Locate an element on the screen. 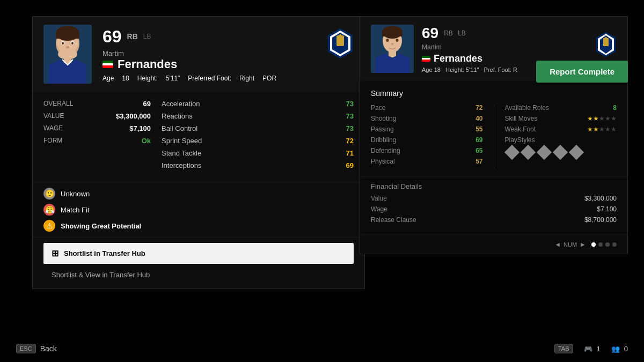 Image resolution: width=644 pixels, height=362 pixels. prev-arrow: ◄ is located at coordinates (558, 245).